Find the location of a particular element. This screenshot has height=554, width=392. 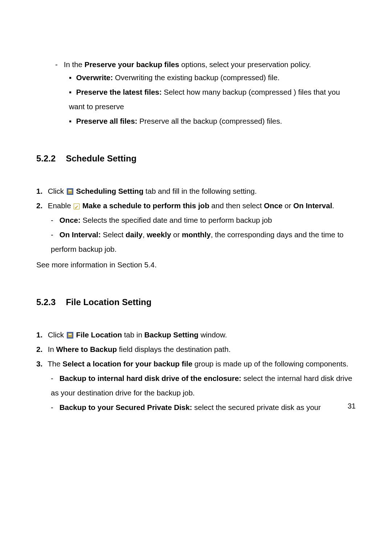

preserve-options-block: - In the Preserve your backup files opti… is located at coordinates (196, 93).